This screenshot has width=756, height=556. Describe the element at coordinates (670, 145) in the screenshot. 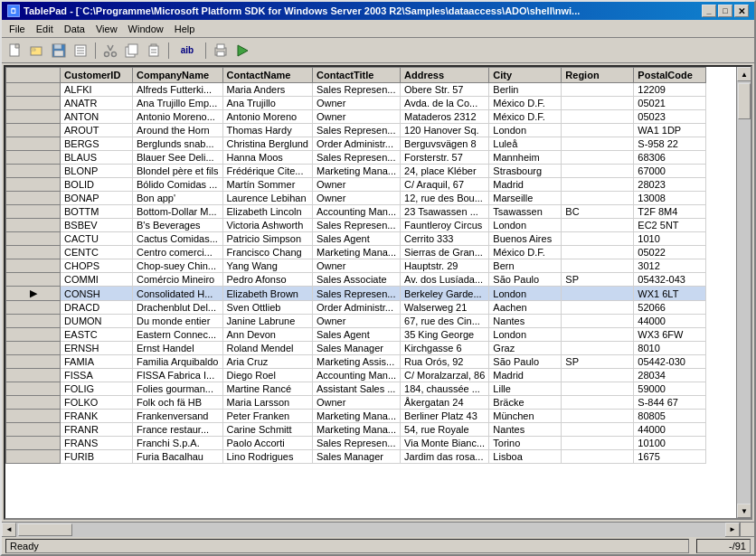

I see `cell-postalcode: S-958 22` at that location.